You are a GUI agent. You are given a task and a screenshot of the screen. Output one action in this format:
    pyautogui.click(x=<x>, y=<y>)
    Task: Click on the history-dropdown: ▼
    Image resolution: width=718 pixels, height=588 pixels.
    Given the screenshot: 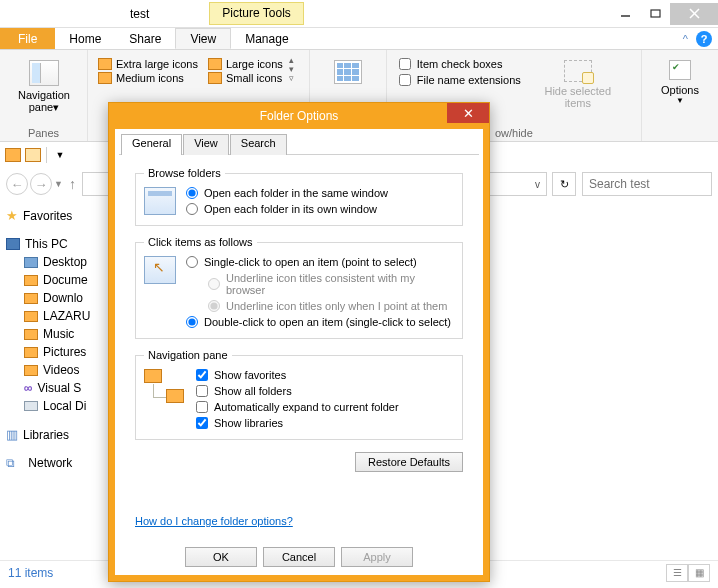 What is the action you would take?
    pyautogui.click(x=58, y=184)
    